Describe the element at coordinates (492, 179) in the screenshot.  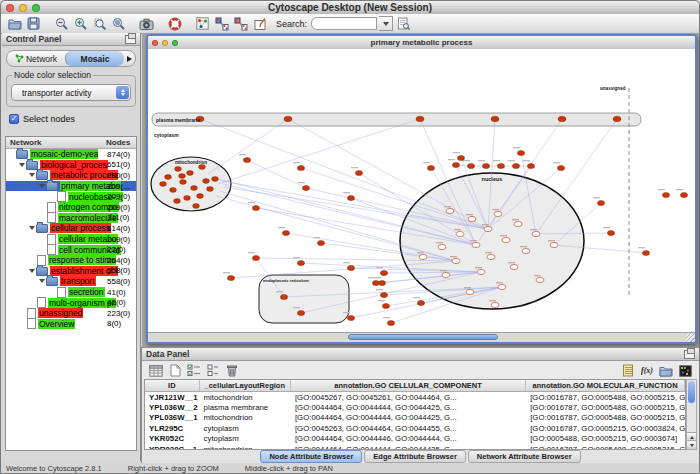
I see `svg-text: nucleus` at that location.